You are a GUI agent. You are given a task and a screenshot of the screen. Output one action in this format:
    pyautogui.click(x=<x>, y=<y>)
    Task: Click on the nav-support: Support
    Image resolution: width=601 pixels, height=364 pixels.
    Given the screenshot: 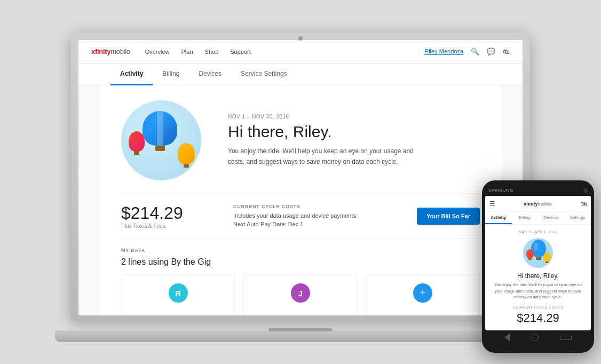 What is the action you would take?
    pyautogui.click(x=240, y=52)
    